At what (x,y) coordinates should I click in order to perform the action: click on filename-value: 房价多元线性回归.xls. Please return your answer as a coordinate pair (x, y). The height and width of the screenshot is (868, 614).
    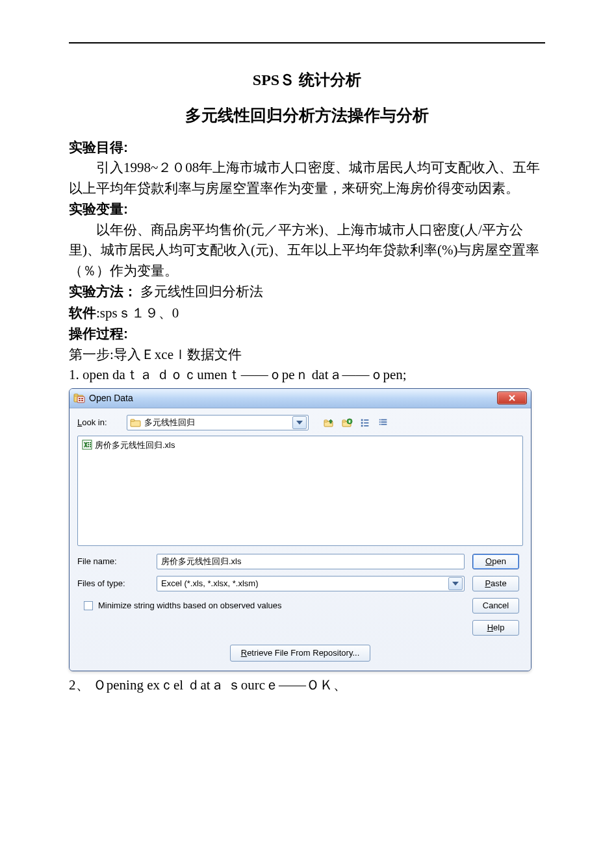
    Looking at the image, I should click on (201, 562).